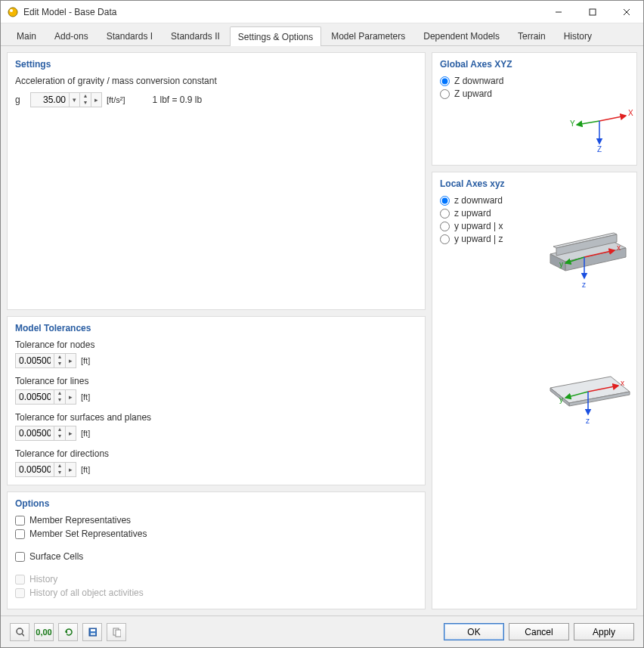  What do you see at coordinates (558, 12) in the screenshot?
I see `minimize-button` at bounding box center [558, 12].